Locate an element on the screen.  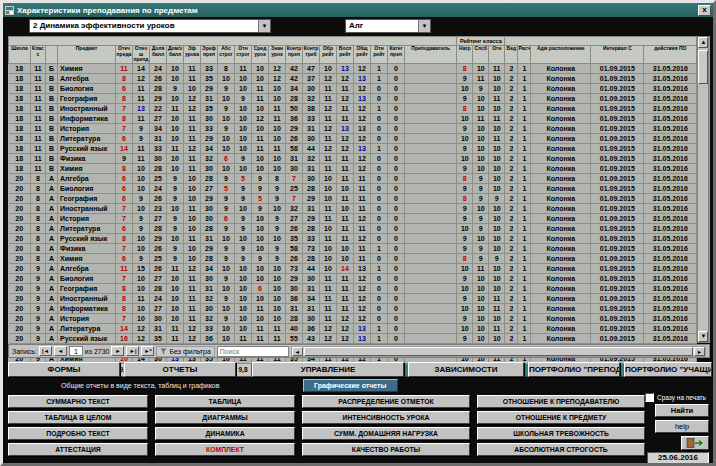
table-row: 1811ВРусский язык14113311123410101111584… is located at coordinates (353, 148).